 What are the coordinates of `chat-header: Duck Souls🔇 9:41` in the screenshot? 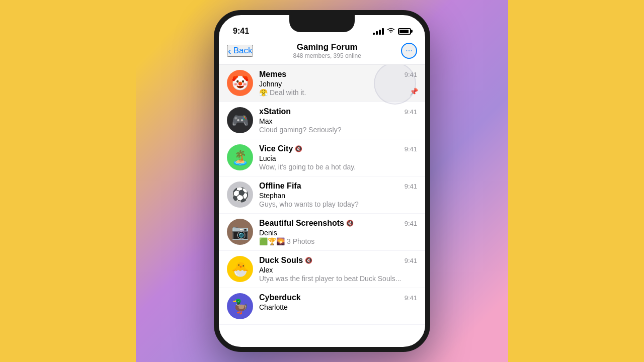 It's located at (338, 260).